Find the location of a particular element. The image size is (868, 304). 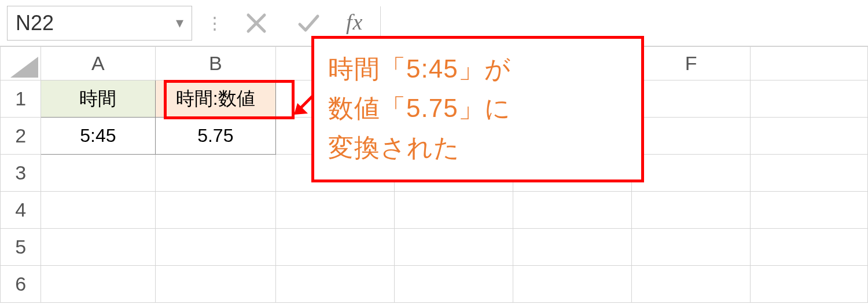

cell-f3 is located at coordinates (691, 173).